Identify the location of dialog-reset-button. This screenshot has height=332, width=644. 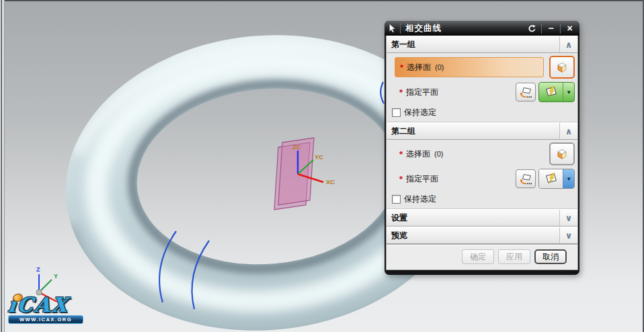
(532, 28).